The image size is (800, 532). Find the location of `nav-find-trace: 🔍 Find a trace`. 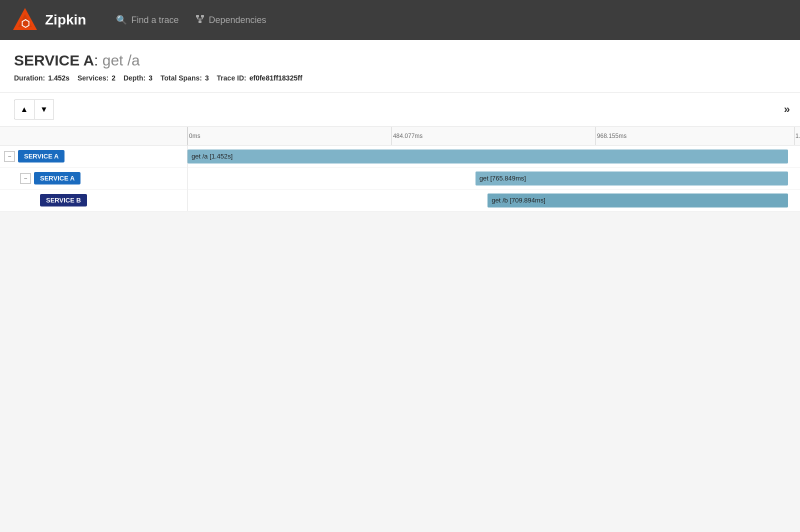

nav-find-trace: 🔍 Find a trace is located at coordinates (147, 20).